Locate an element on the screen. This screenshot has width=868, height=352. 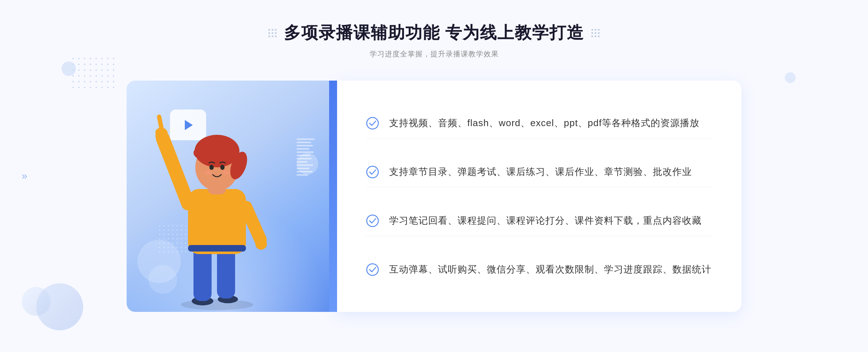
feature-text-2: 支持章节目录、弹题考试、课后练习、课后作业、章节测验、批改作业 is located at coordinates (540, 172).